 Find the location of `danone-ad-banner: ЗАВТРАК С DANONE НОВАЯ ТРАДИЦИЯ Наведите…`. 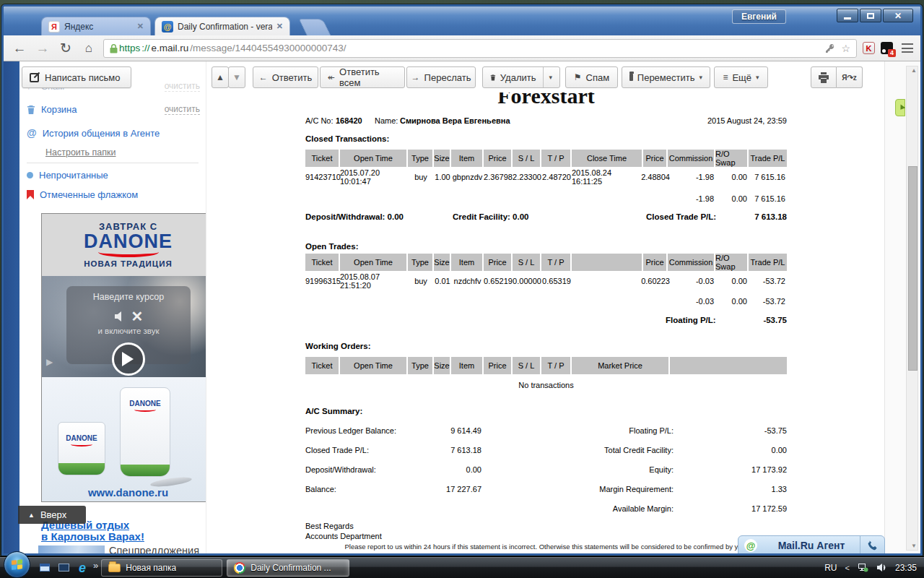

danone-ad-banner: ЗАВТРАК С DANONE НОВАЯ ТРАДИЦИЯ Наведите… is located at coordinates (128, 358).